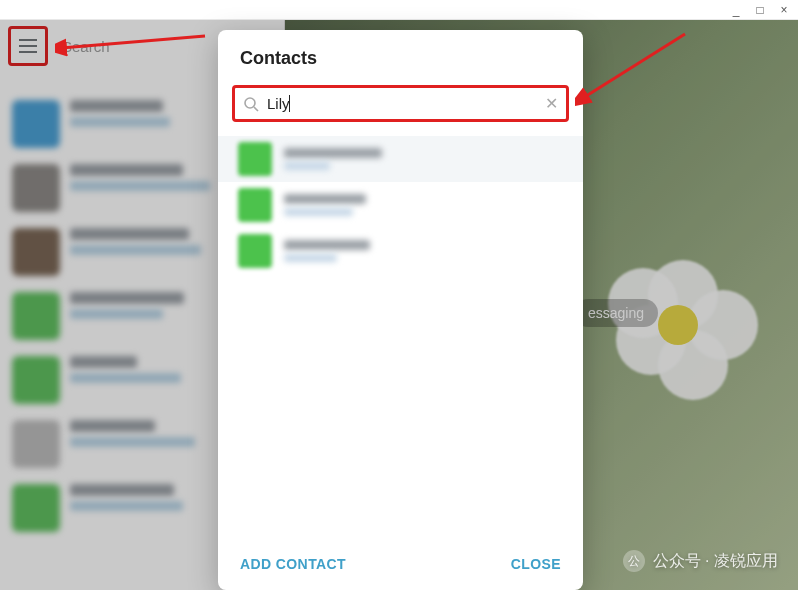  What do you see at coordinates (784, 10) in the screenshot?
I see `close-window-button: ×` at bounding box center [784, 10].